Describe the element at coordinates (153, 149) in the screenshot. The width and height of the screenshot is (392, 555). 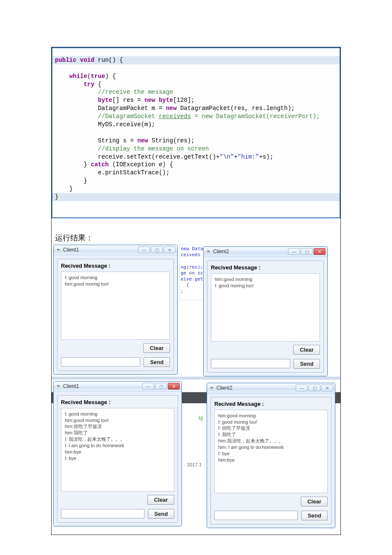
I see `code-comment: //display the message on screen` at that location.